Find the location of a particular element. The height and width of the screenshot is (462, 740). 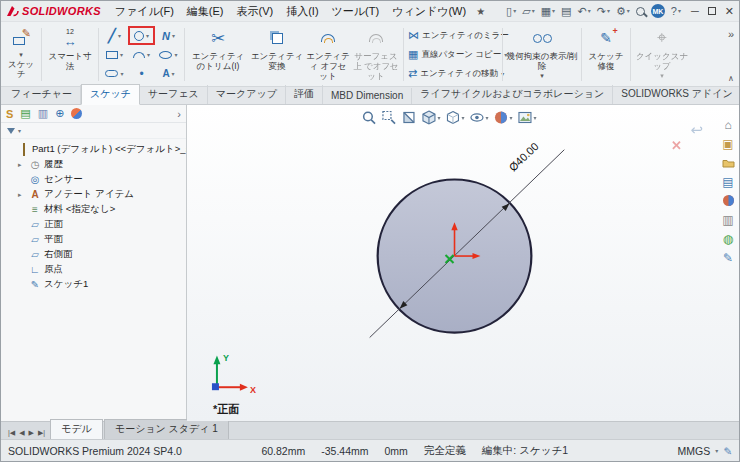

ellipse-tool-button: ▾ is located at coordinates (168, 54).